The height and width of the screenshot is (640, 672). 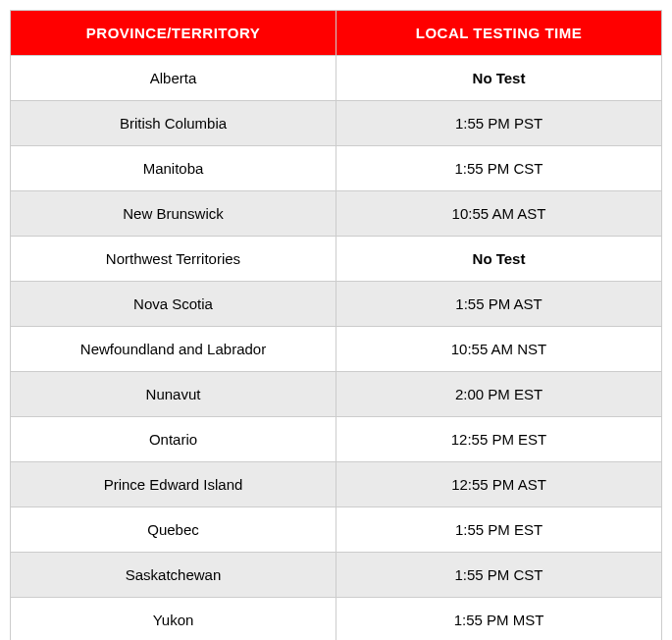 What do you see at coordinates (174, 124) in the screenshot?
I see `cell-province: British Columbia` at bounding box center [174, 124].